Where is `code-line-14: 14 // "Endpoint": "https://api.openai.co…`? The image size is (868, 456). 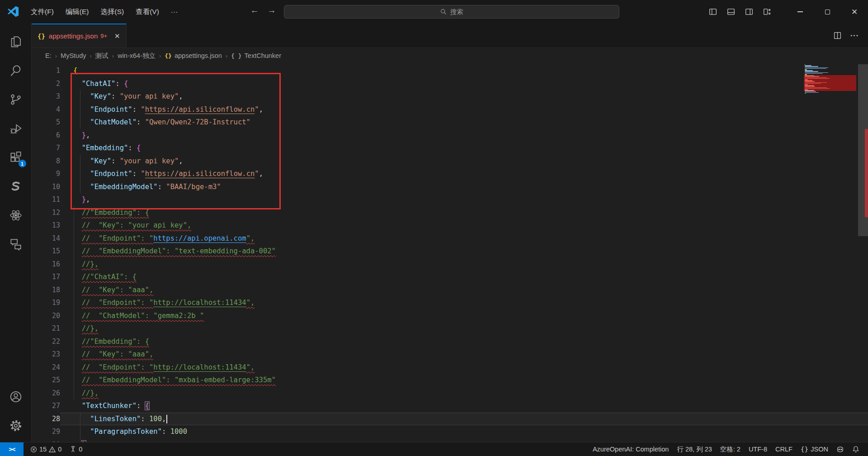
code-line-14: 14 // "Endpoint": "https://api.openai.co… is located at coordinates (450, 239).